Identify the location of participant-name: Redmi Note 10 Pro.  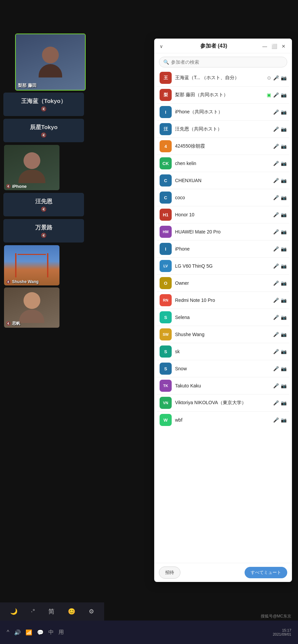
(222, 300).